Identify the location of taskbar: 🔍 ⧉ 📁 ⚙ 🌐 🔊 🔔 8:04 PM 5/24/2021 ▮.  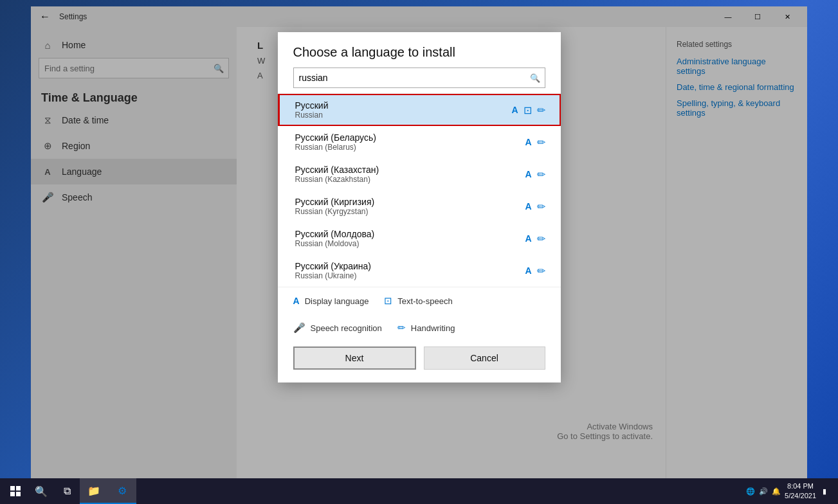
(419, 491).